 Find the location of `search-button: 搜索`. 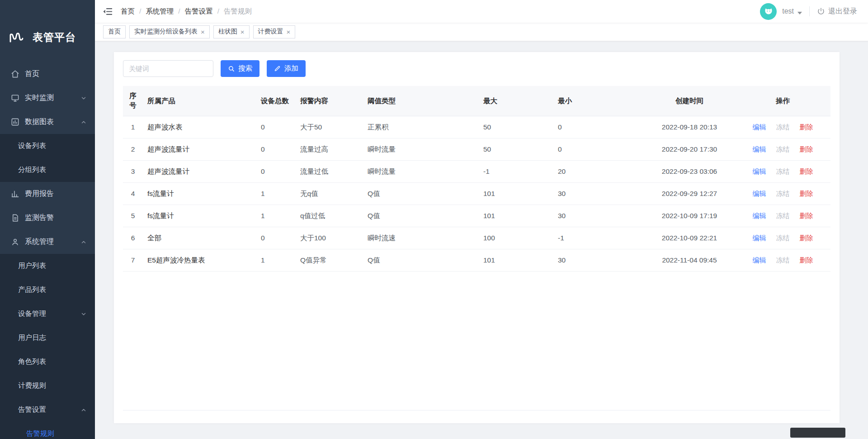

search-button: 搜索 is located at coordinates (240, 69).